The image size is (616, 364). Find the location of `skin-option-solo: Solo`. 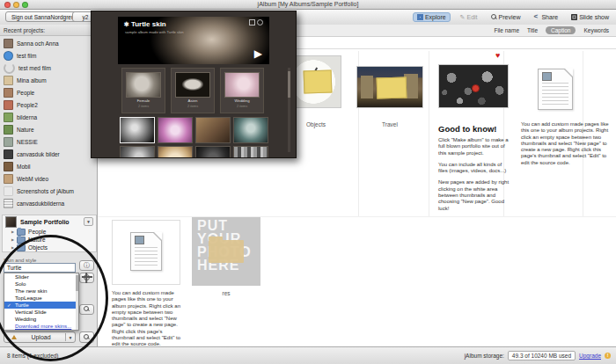

skin-option-solo: Solo is located at coordinates (41, 284).